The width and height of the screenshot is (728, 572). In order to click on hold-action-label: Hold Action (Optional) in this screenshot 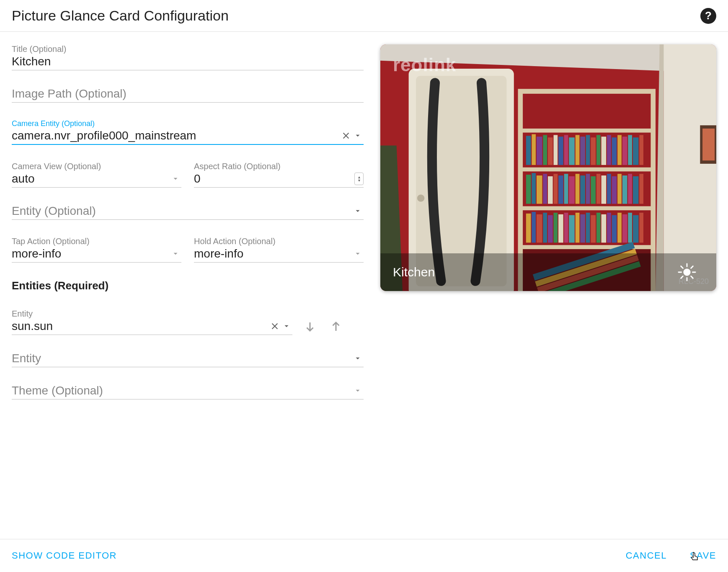, I will do `click(279, 241)`.